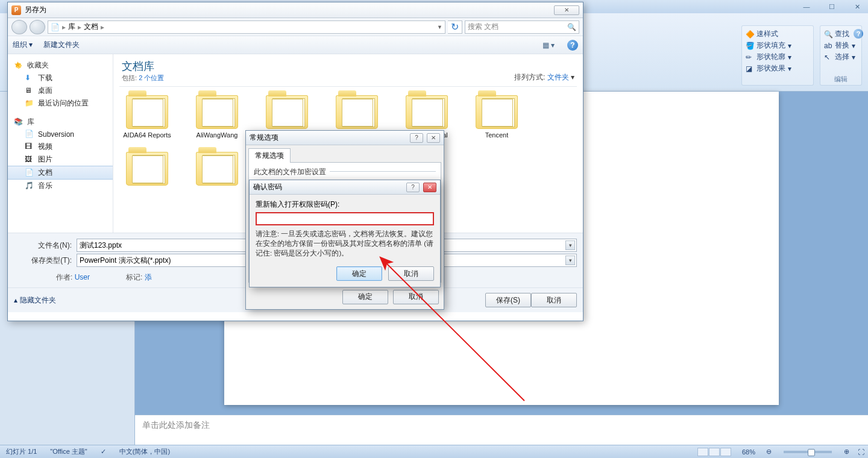  I want to click on effects-icon: ◪, so click(750, 69).